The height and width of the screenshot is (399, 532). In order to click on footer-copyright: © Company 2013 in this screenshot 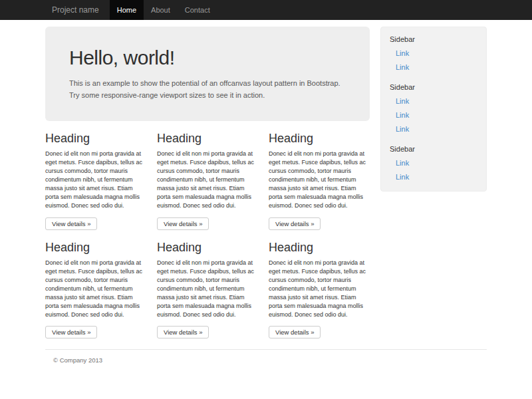, I will do `click(266, 356)`.